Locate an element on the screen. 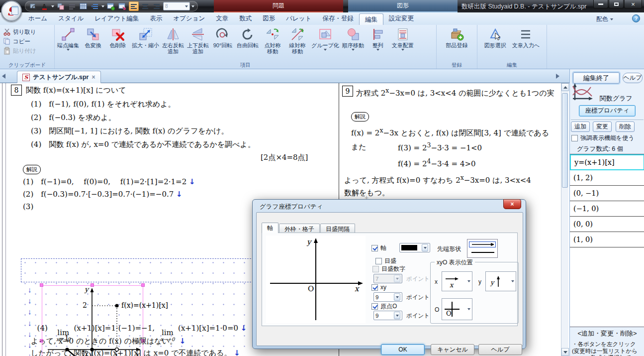 Image resolution: width=644 pixels, height=356 pixels. tab-settings-change: 設定変更 is located at coordinates (401, 19).